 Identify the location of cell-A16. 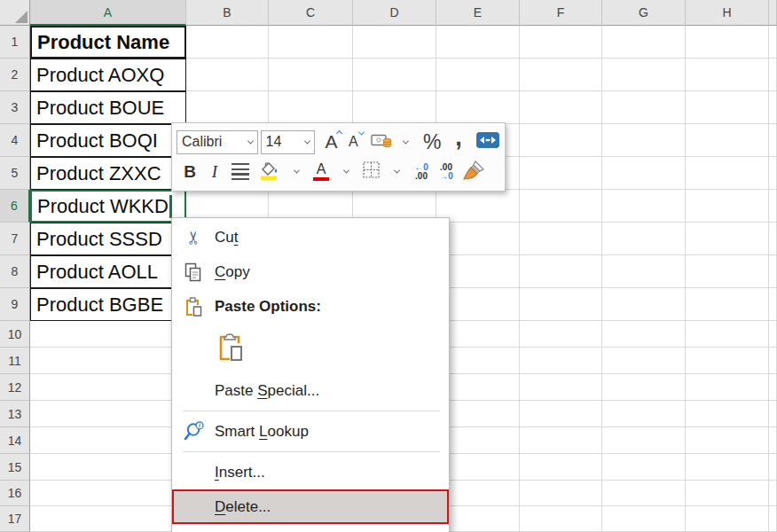
(108, 493).